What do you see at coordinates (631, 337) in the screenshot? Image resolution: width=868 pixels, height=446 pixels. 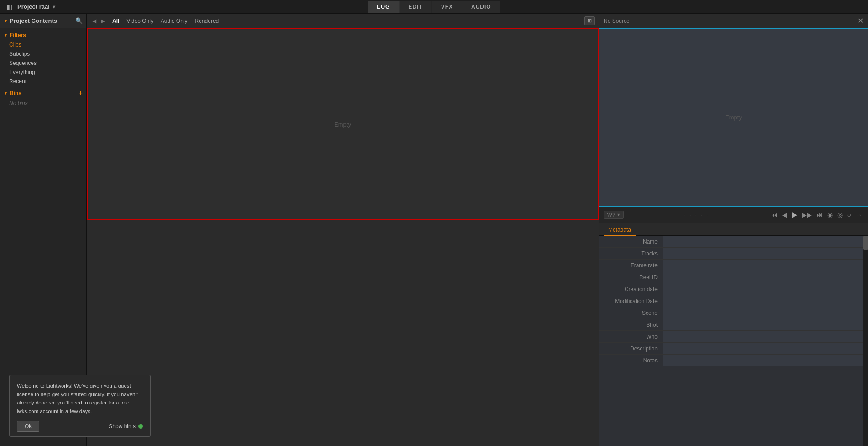 I see `metadata-label-who: Who` at bounding box center [631, 337].